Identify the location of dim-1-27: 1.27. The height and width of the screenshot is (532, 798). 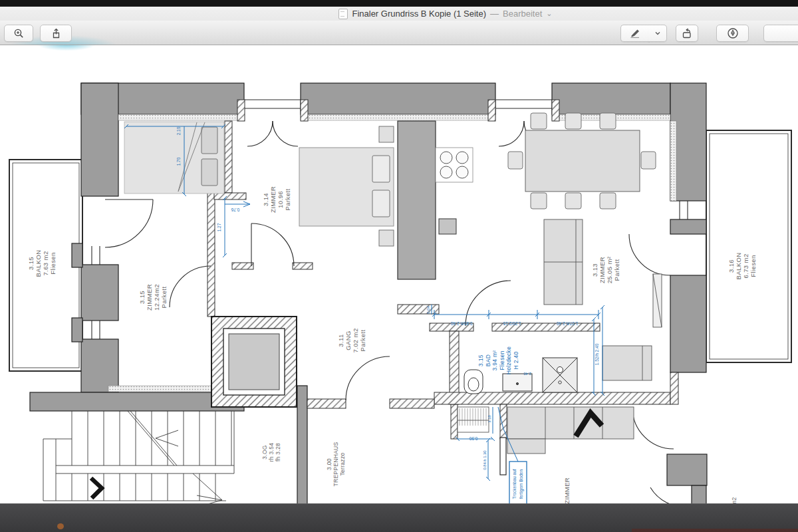
(219, 227).